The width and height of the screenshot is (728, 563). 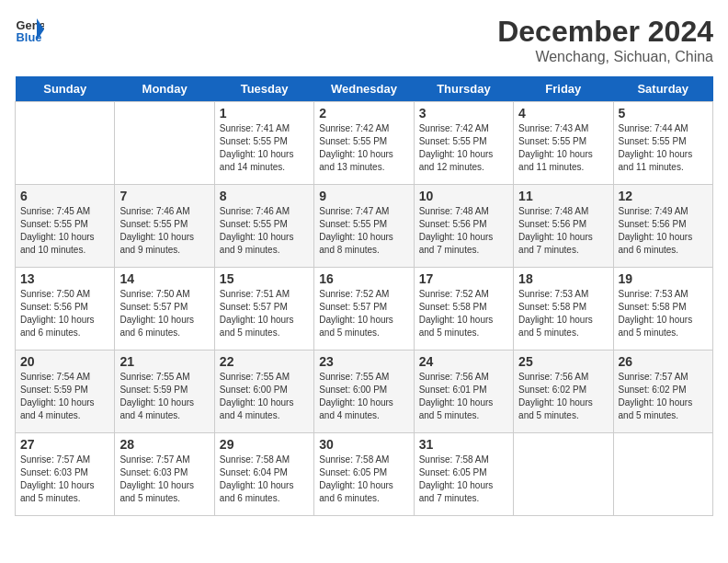 What do you see at coordinates (364, 475) in the screenshot?
I see `calendar-week-4: 27Sunrise: 7:57 AMSunset: 6:03 PMDayligh…` at bounding box center [364, 475].